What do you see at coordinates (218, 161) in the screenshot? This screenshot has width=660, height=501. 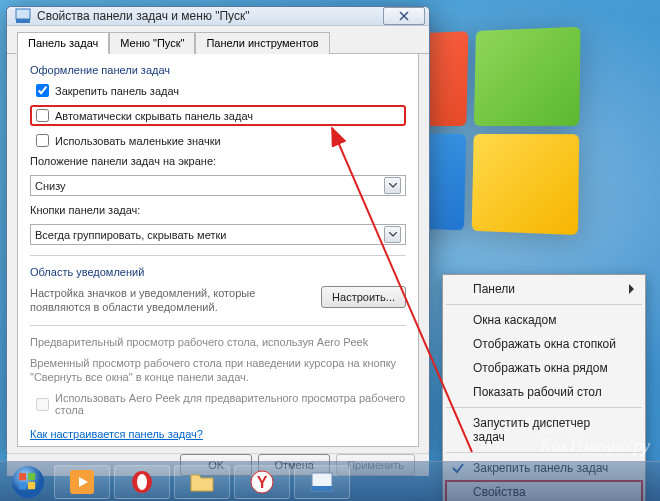 I see `position-label: Положение панели задач на экране:` at bounding box center [218, 161].